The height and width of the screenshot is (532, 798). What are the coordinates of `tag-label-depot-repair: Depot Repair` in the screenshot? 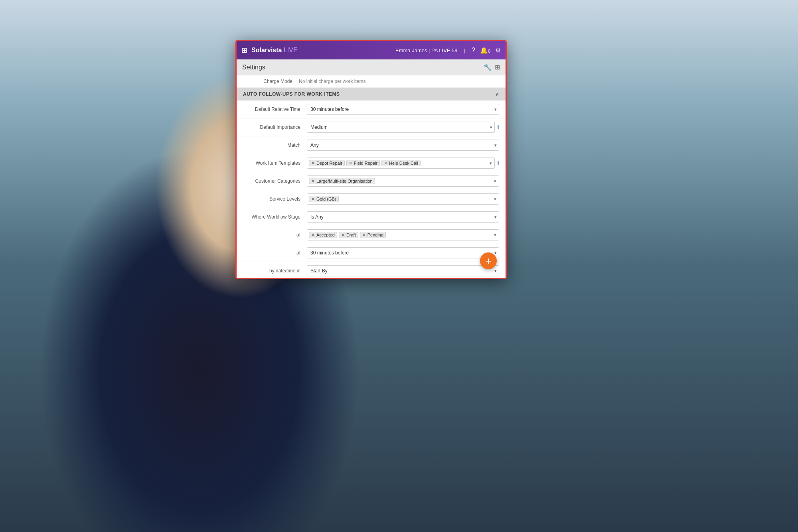 It's located at (330, 163).